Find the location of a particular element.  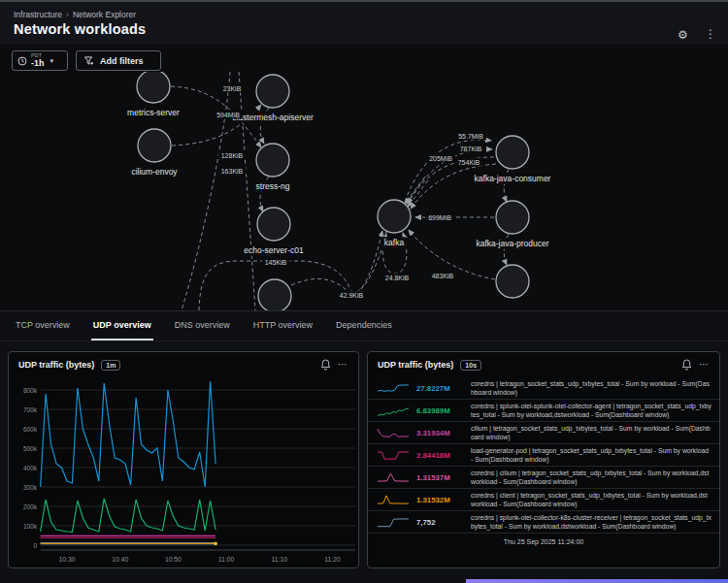

clock-icon is located at coordinates (22, 61).